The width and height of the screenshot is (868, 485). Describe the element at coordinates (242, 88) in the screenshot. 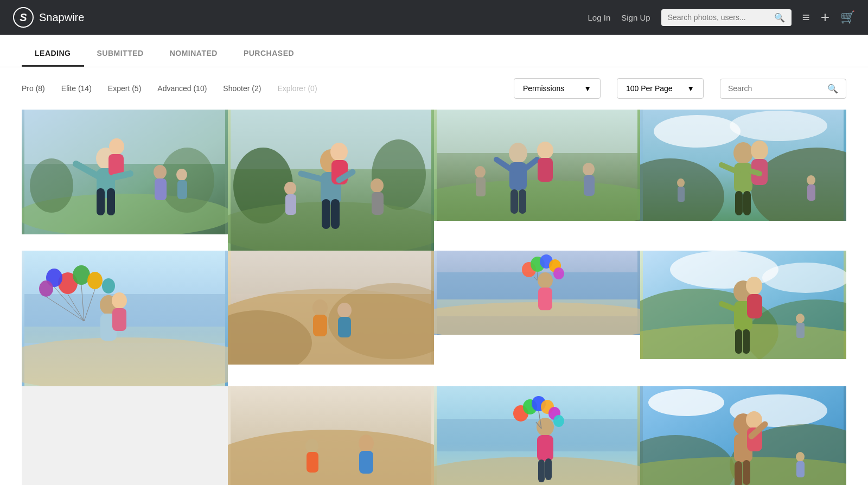

I see `filter-shooter: Shooter (2)` at that location.